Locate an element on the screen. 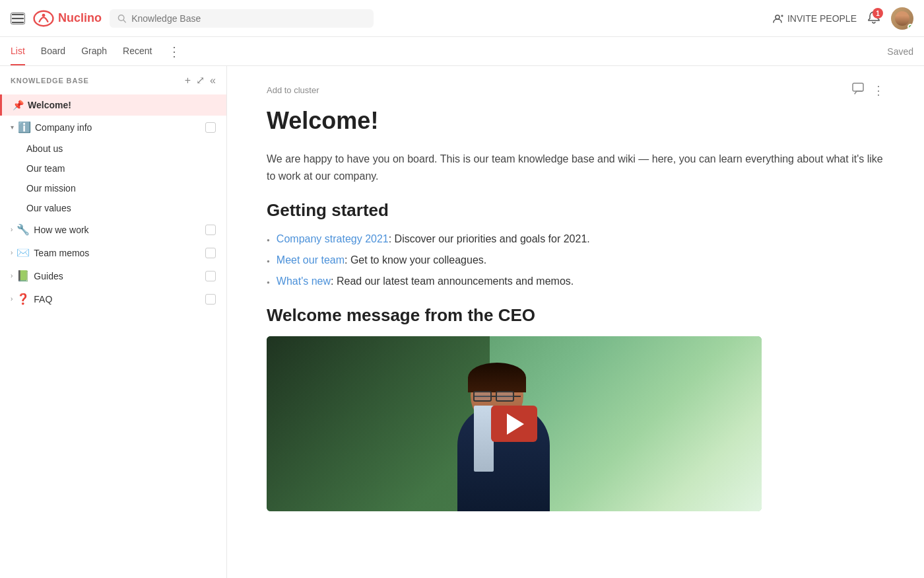 Image resolution: width=924 pixels, height=578 pixels. top-navigation: Nuclino INVITE PEOPLE 1 is located at coordinates (462, 18).